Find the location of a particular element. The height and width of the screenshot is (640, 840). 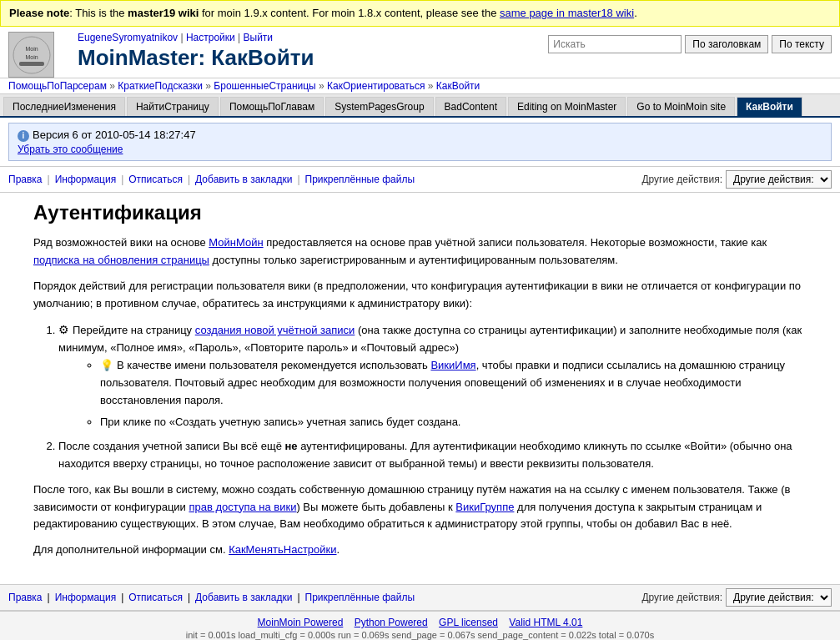

search-area: По заголовкам По тексту is located at coordinates (690, 44).